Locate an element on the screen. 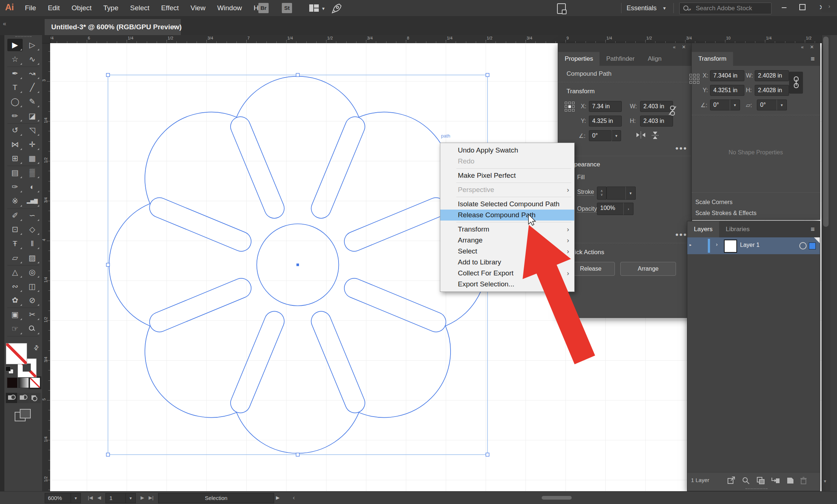 Image resolution: width=837 pixels, height=504 pixels. arrange-documents-chevron-icon: ▾ is located at coordinates (324, 8).